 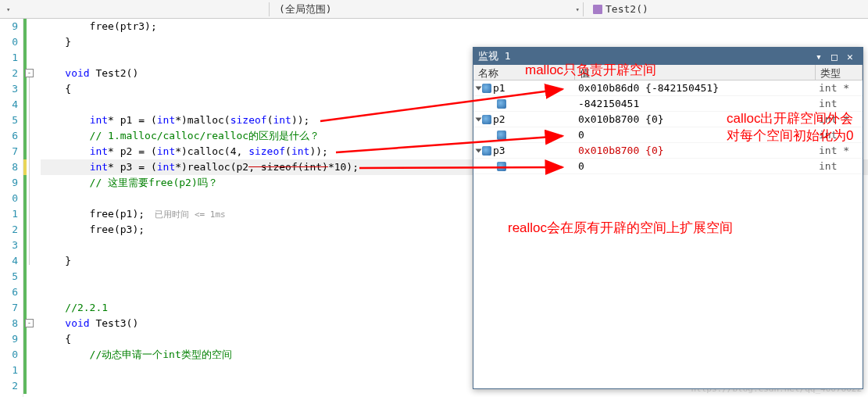 What do you see at coordinates (30, 208) in the screenshot?
I see `fold-margin: - -` at bounding box center [30, 208].